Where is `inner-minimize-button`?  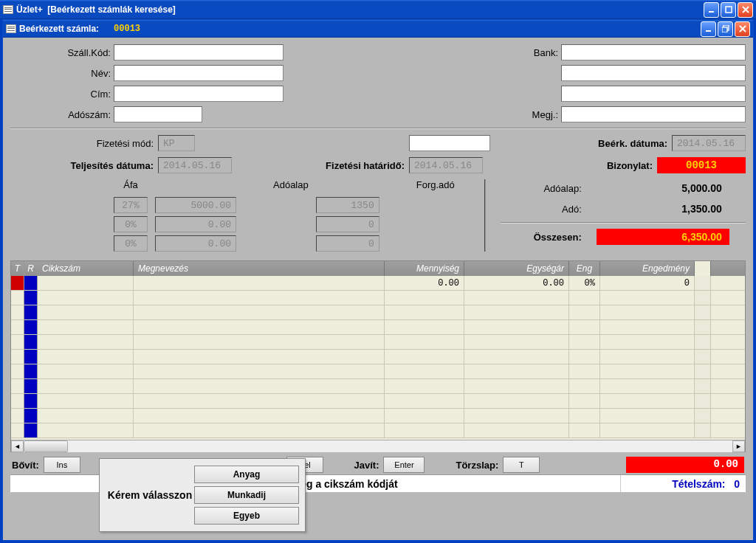
inner-minimize-button is located at coordinates (709, 30).